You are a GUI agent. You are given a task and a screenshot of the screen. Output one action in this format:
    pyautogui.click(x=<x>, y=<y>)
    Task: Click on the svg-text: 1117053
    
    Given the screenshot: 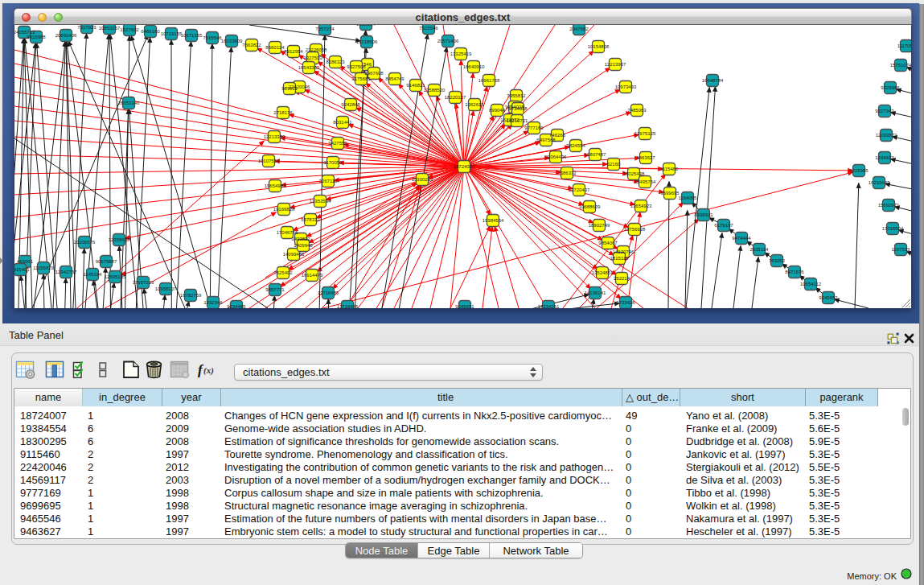 What is the action you would take?
    pyautogui.click(x=904, y=46)
    